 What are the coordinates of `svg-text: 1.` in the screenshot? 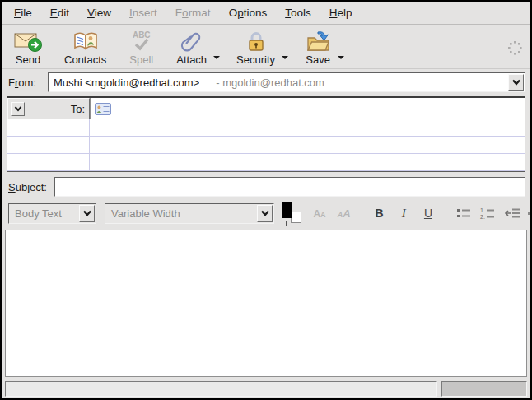 It's located at (483, 211).